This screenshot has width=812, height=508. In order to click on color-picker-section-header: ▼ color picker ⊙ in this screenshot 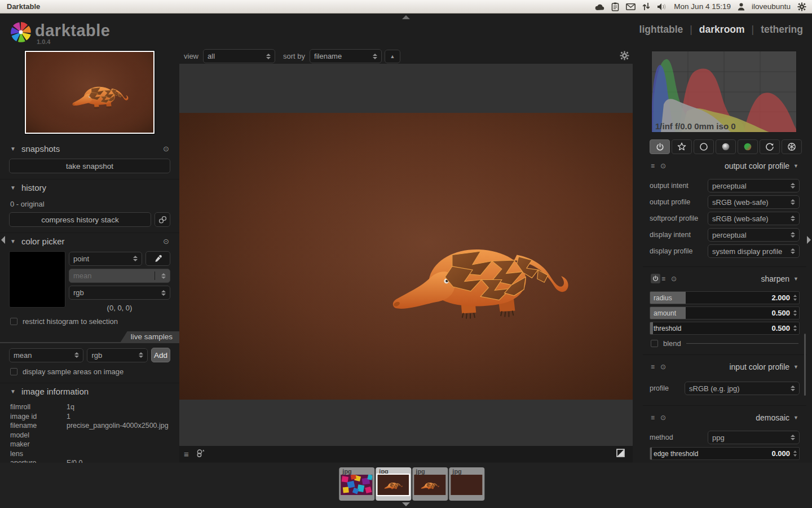, I will do `click(90, 241)`.